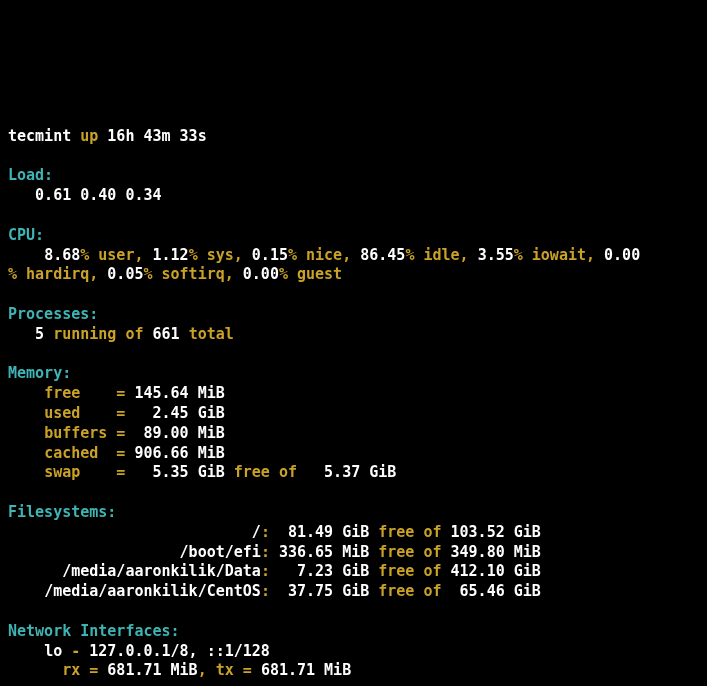 The height and width of the screenshot is (686, 707). Describe the element at coordinates (40, 373) in the screenshot. I see `section-memory: Memory:` at that location.